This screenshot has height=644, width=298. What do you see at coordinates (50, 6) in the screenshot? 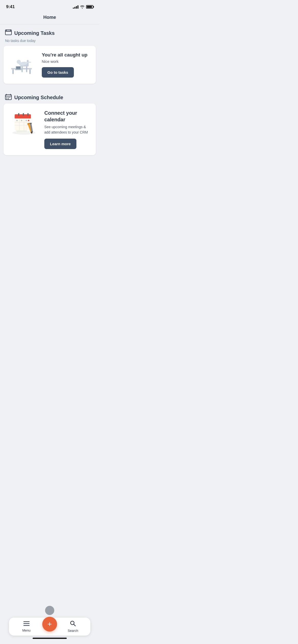
I see `status-bar: 9:41` at bounding box center [50, 6].